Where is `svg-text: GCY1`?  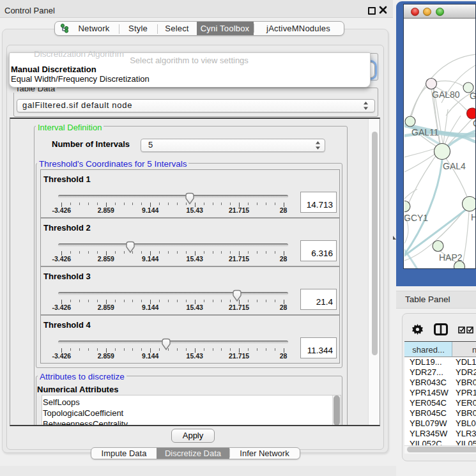
svg-text: GCY1 is located at coordinates (417, 218).